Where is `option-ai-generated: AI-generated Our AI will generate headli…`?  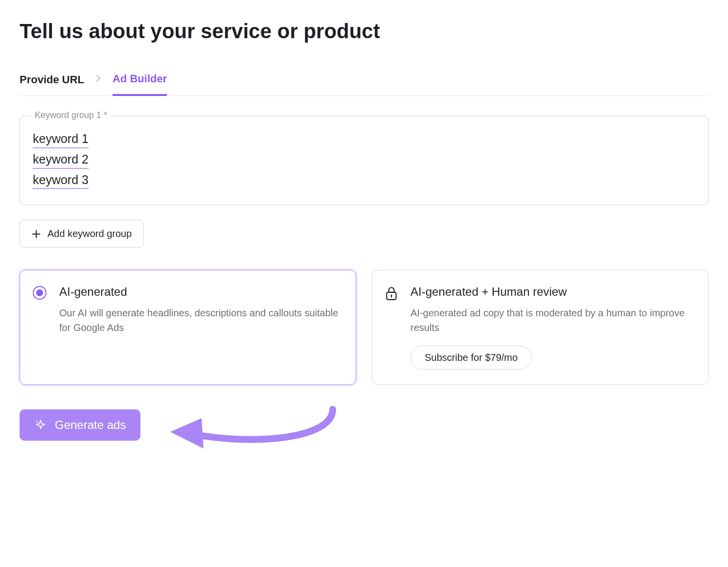 option-ai-generated: AI-generated Our AI will generate headli… is located at coordinates (188, 327).